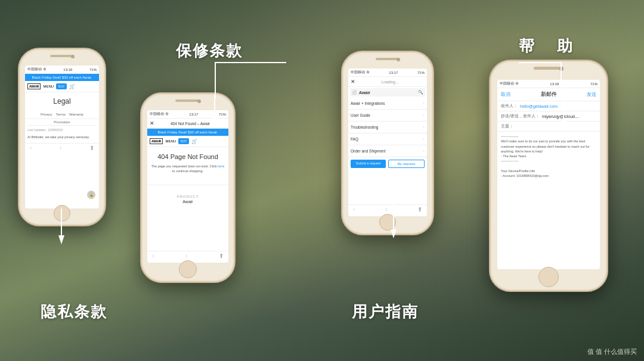  Describe the element at coordinates (221, 256) in the screenshot. I see `share-icon-2: ⬆` at that location.